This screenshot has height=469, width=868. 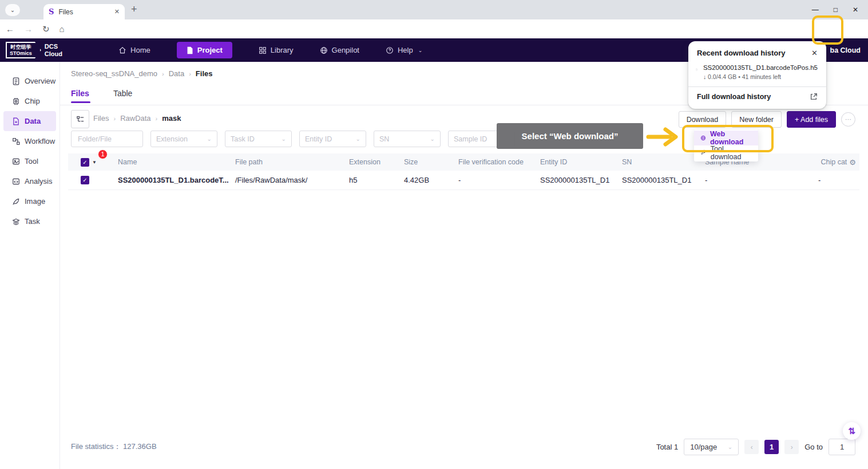 I want to click on sidebar-item-analysis: Analysis, so click(x=30, y=181).